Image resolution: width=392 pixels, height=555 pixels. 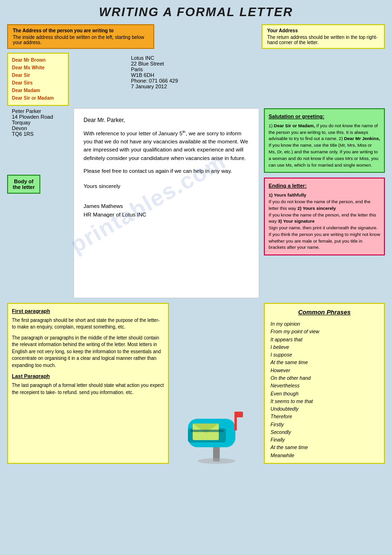 What do you see at coordinates (43, 111) in the screenshot?
I see `recipient-name: Peter Parker` at bounding box center [43, 111].